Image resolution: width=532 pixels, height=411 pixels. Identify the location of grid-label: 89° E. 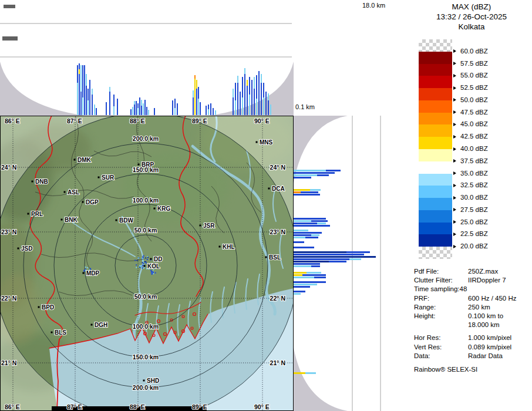
(200, 407).